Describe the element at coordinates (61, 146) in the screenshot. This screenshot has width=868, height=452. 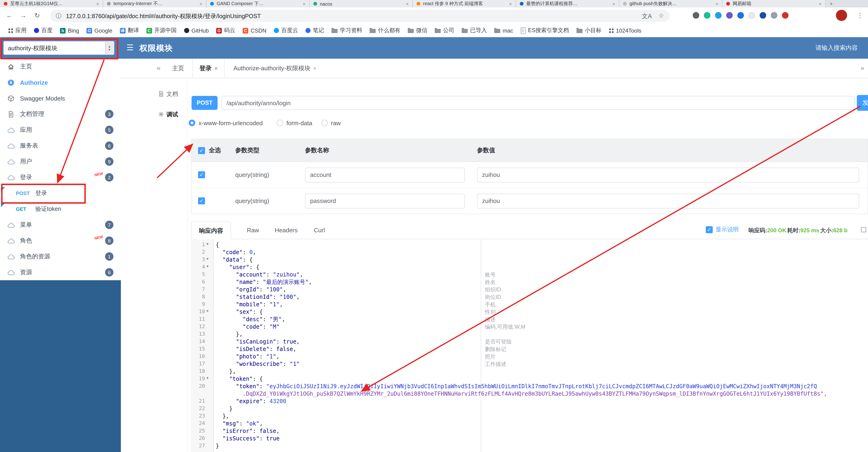
I see `sidebar-item: 服务表 6` at that location.